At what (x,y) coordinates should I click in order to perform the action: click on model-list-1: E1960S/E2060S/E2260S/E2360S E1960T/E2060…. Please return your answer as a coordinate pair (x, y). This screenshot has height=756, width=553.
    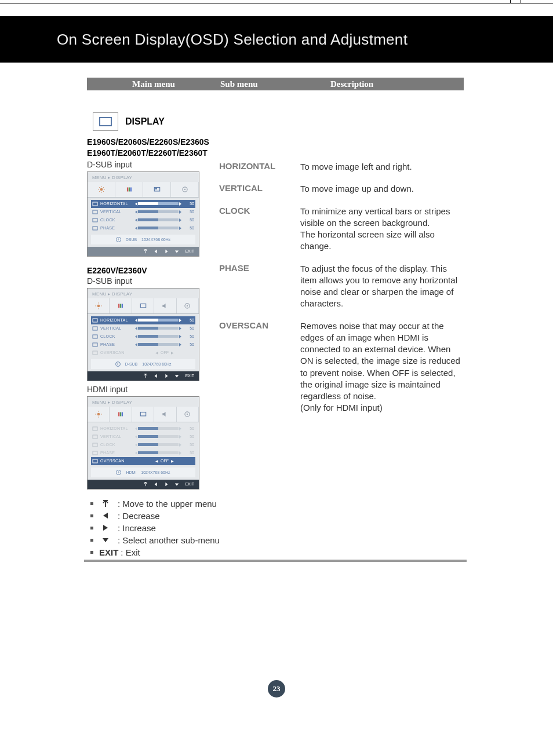
    Looking at the image, I should click on (278, 148).